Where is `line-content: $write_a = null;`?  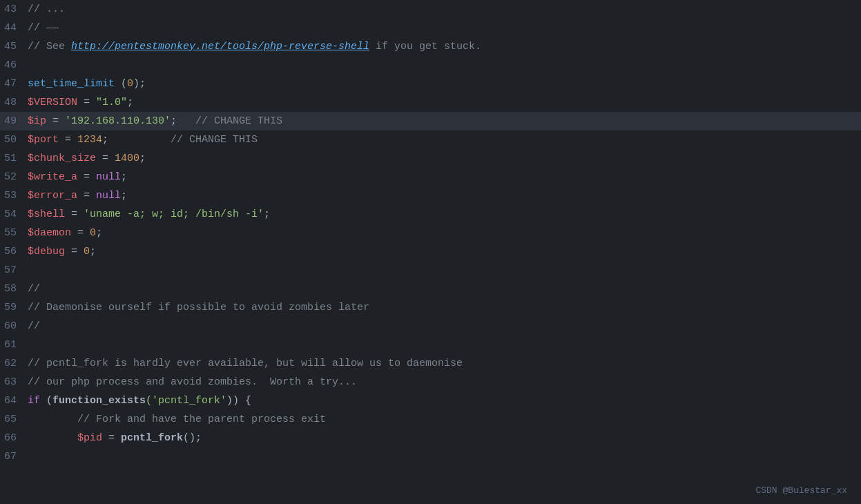
line-content: $write_a = null; is located at coordinates (441, 177).